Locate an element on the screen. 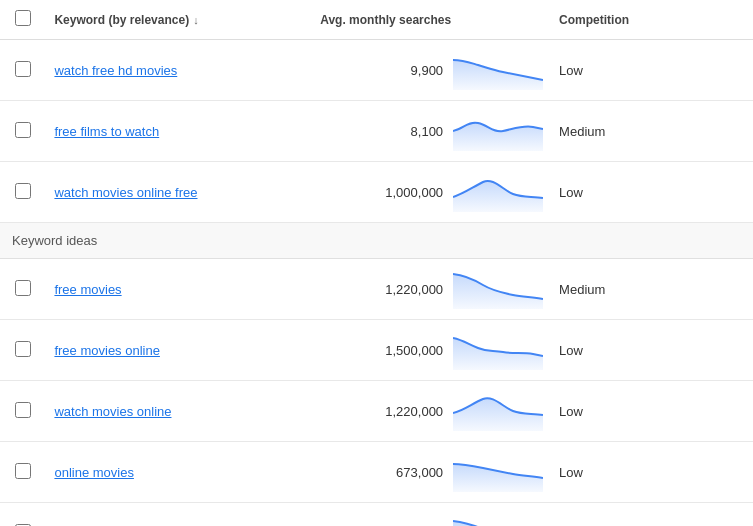 The height and width of the screenshot is (526, 753). keyword-link: watch movies online is located at coordinates (112, 412).